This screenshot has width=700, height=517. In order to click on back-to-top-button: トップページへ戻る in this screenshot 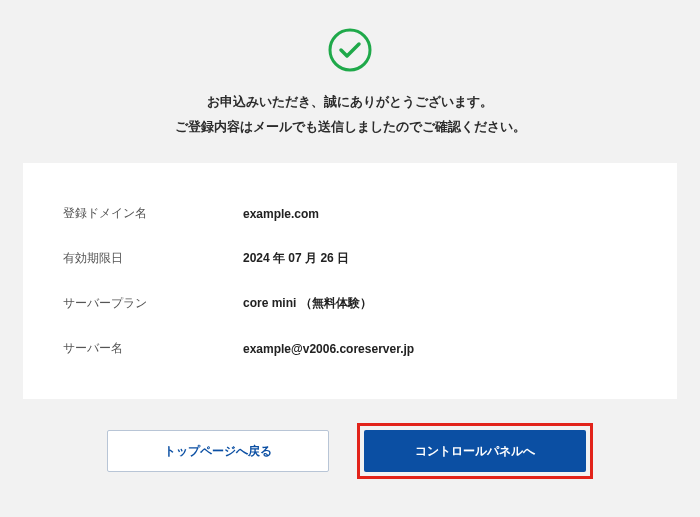, I will do `click(218, 451)`.